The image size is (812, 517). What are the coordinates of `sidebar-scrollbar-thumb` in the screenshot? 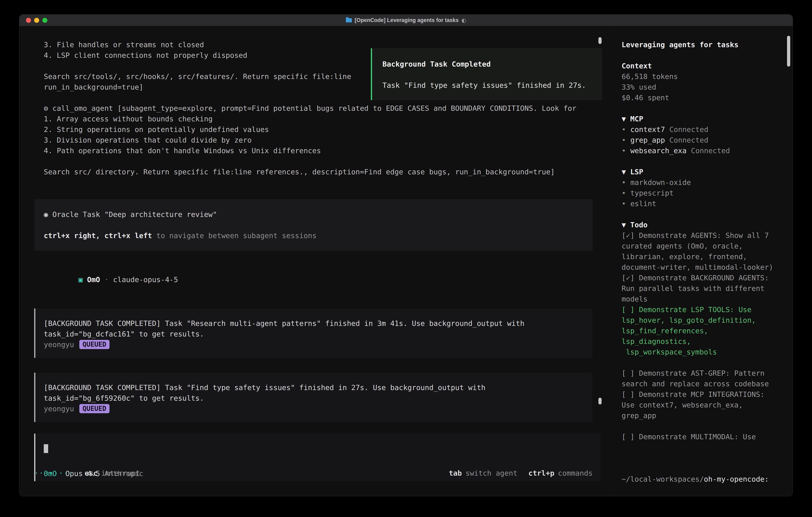 It's located at (788, 51).